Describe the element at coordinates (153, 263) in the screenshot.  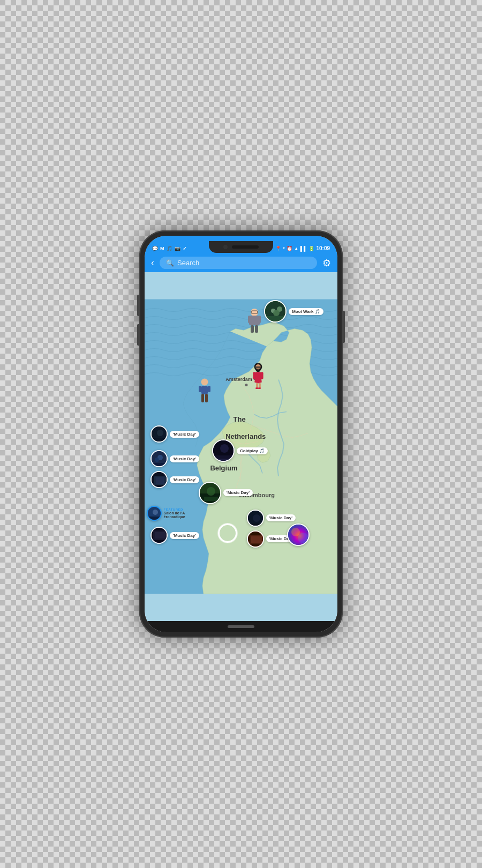
I see `back-button: ‹` at that location.